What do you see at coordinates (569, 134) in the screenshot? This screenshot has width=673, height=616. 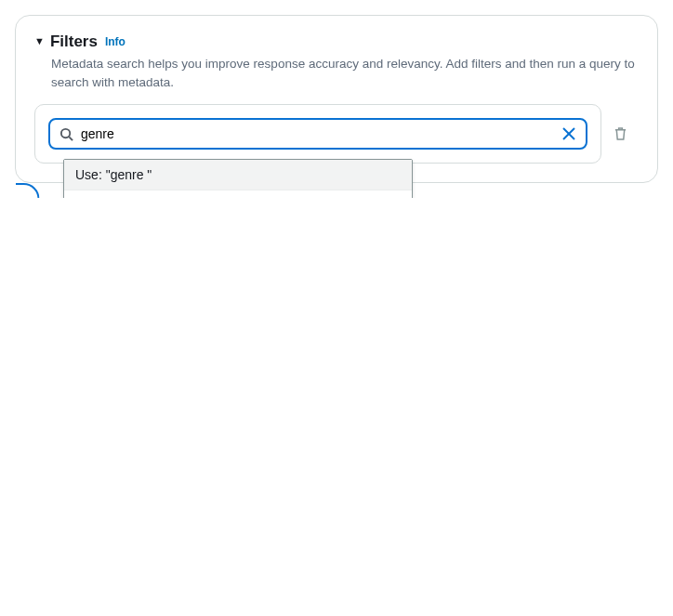 I see `clear-icon` at bounding box center [569, 134].